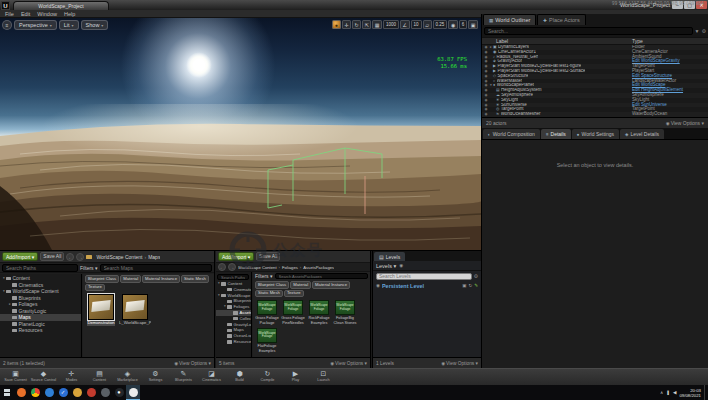 The image size is (708, 400). Describe the element at coordinates (698, 31) in the screenshot. I see `filter-icon: ▼` at that location.